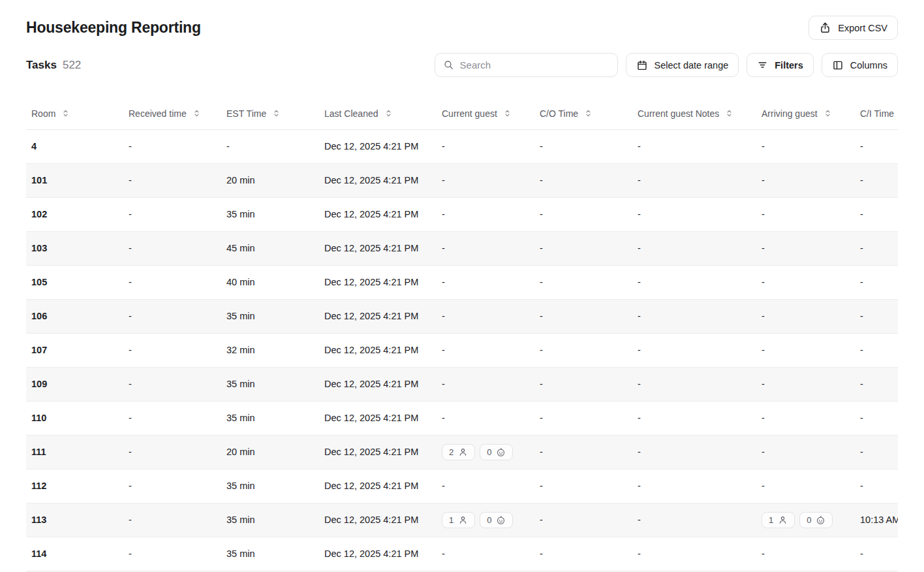  I want to click on column-header-est_time: EST Time, so click(270, 114).